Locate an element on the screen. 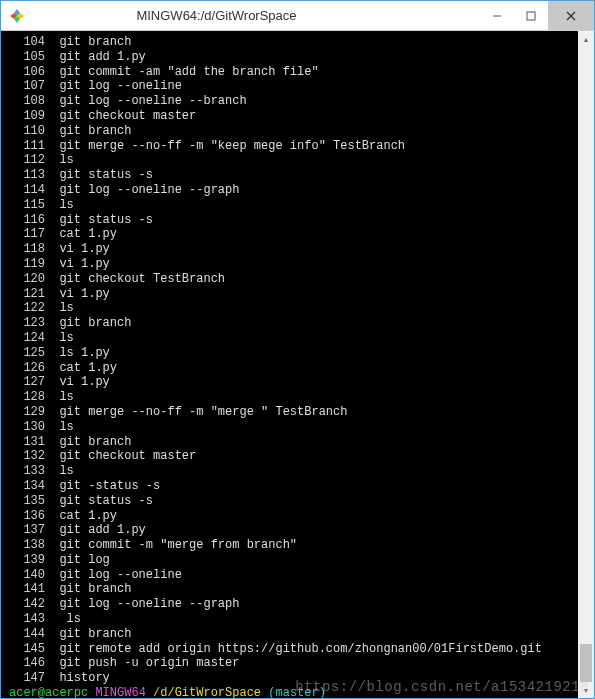 This screenshot has width=595, height=699. history-line: 119 vi 1.py is located at coordinates (294, 264).